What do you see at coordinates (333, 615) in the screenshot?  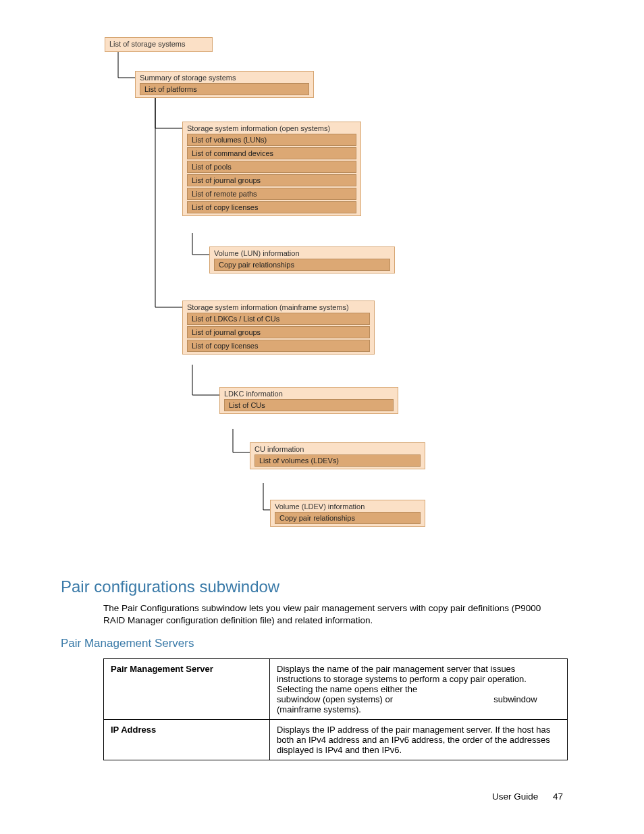 I see `paragraph-intro: The Pair Configurations subwindow lets y…` at bounding box center [333, 615].